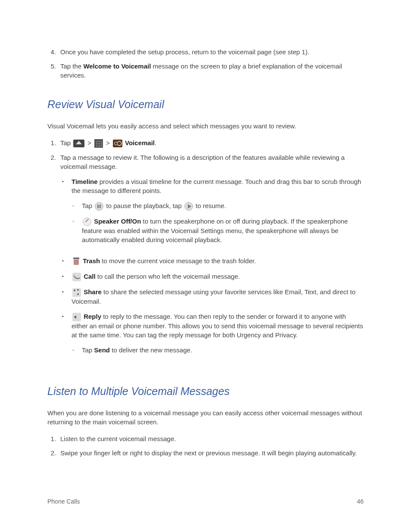  Describe the element at coordinates (218, 223) in the screenshot. I see `timeline-sublist: Tap to pause the playback, tap to resume…` at that location.